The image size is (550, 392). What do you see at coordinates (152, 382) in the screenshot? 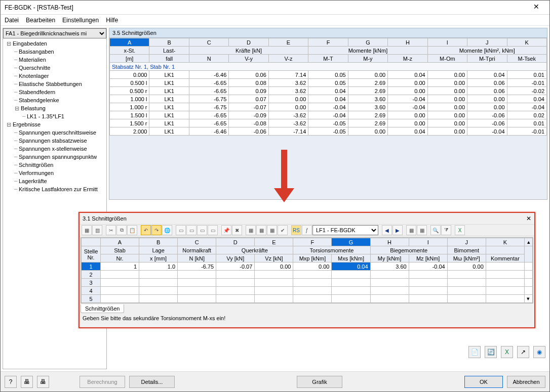
I see `details-button: Details...` at bounding box center [152, 382].